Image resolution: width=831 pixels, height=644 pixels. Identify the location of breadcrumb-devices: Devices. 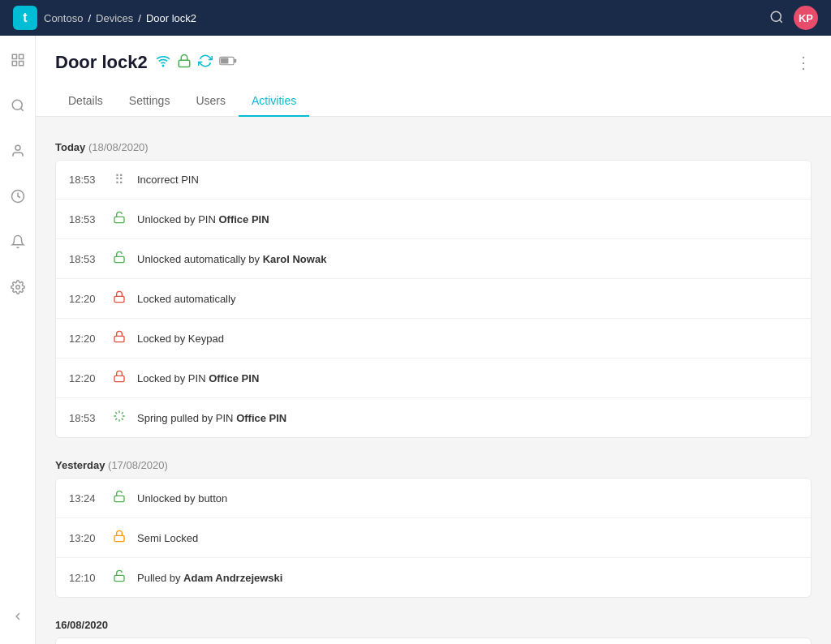
(114, 18).